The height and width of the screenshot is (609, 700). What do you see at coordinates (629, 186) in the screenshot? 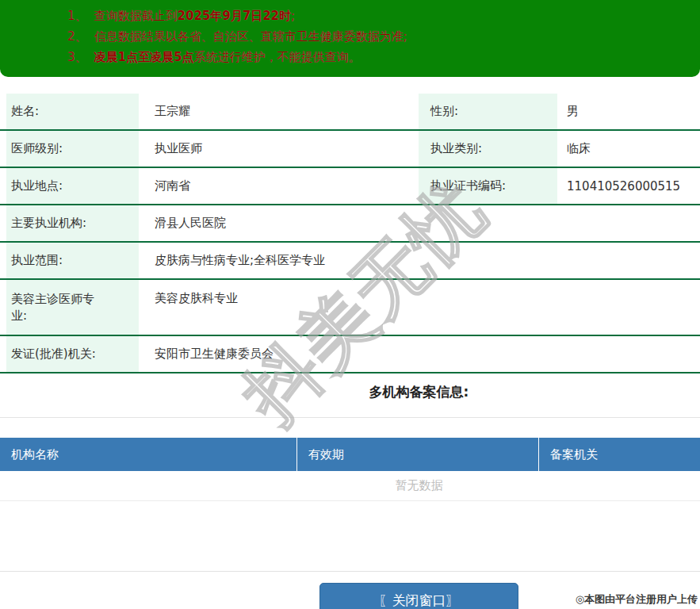
I see `field-value-license-number: 110410526000515` at bounding box center [629, 186].